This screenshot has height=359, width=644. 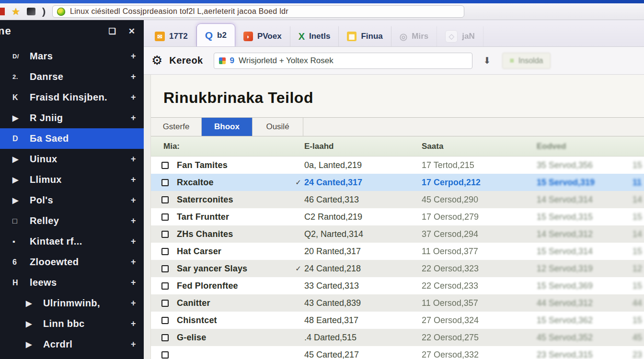 What do you see at coordinates (343, 61) in the screenshot?
I see `search-input: 9 Wrisjorletd + Yoltex Rosek` at bounding box center [343, 61].